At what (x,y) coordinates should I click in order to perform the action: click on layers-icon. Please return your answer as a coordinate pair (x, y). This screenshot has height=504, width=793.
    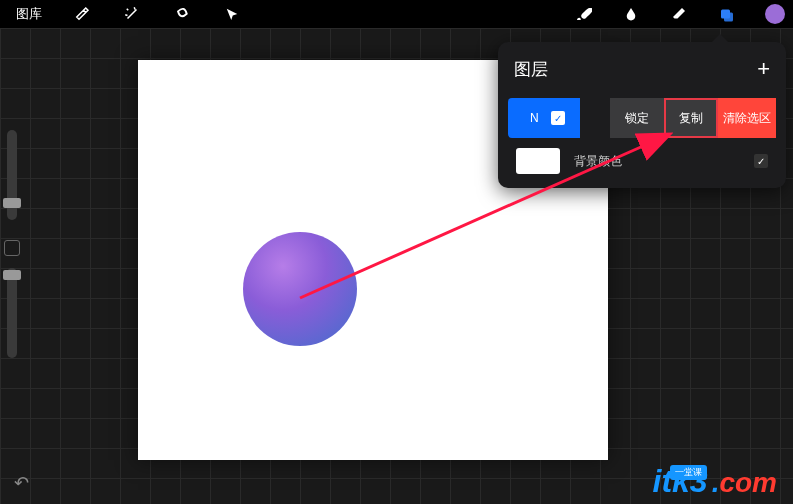
    Looking at the image, I should click on (727, 14).